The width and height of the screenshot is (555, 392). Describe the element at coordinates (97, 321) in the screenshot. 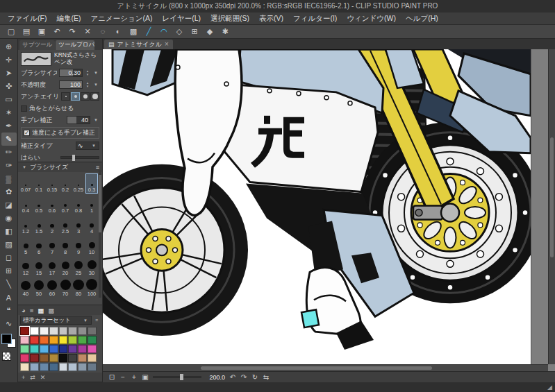

I see `color-set-menu-icon: ≡` at that location.